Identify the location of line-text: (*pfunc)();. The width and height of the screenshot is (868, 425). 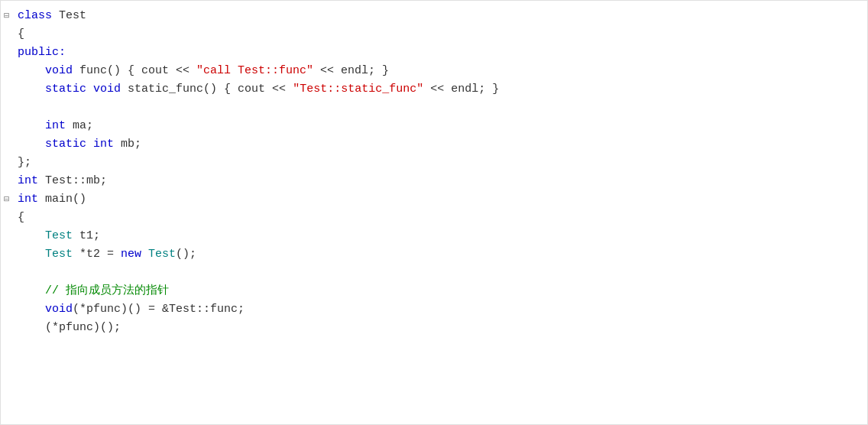
(67, 328).